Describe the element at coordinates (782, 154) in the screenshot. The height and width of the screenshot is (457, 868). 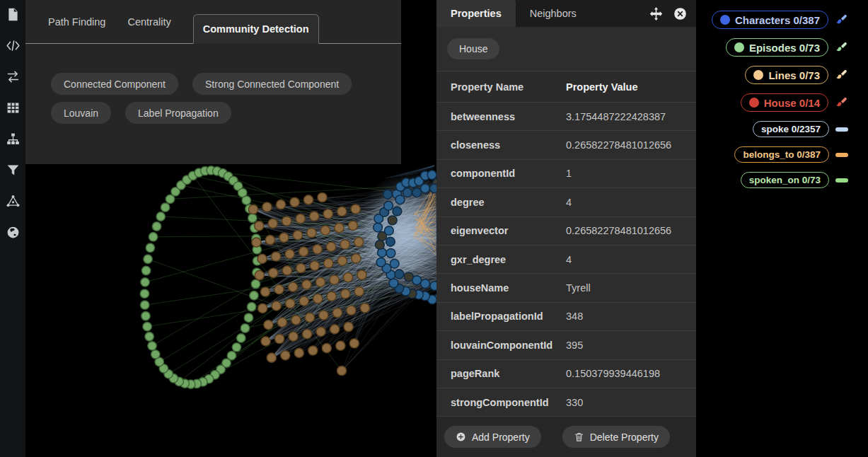
I see `legend-pill-belongs-to: belongs_to 0/387` at that location.